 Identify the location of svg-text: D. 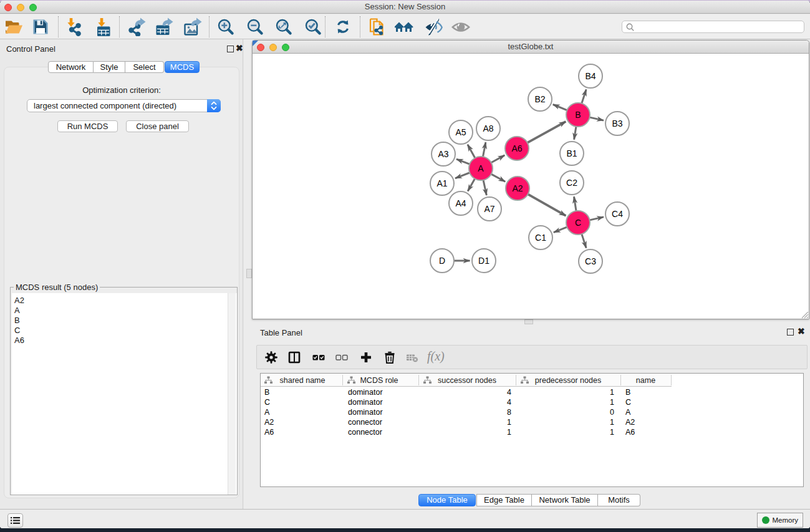
(442, 261).